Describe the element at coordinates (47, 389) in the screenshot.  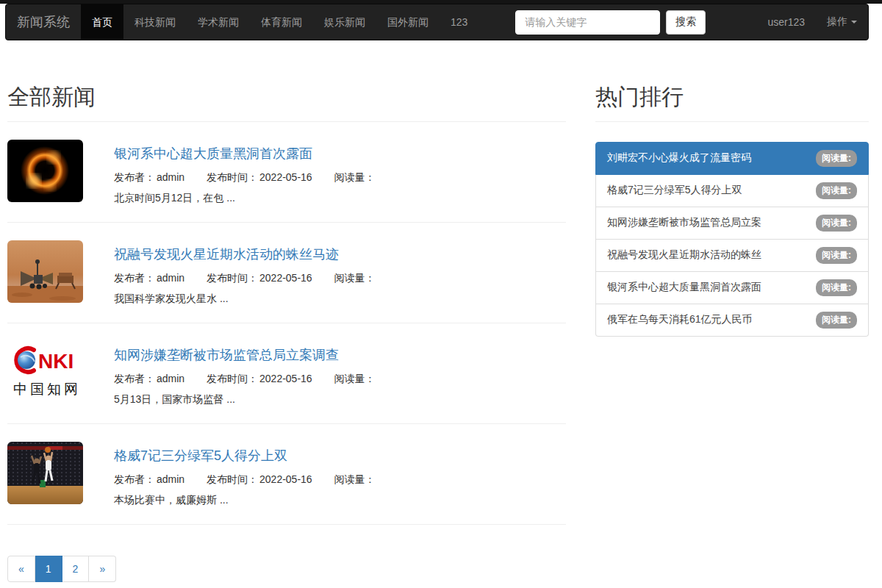
I see `svg-text: 中国知网` at that location.